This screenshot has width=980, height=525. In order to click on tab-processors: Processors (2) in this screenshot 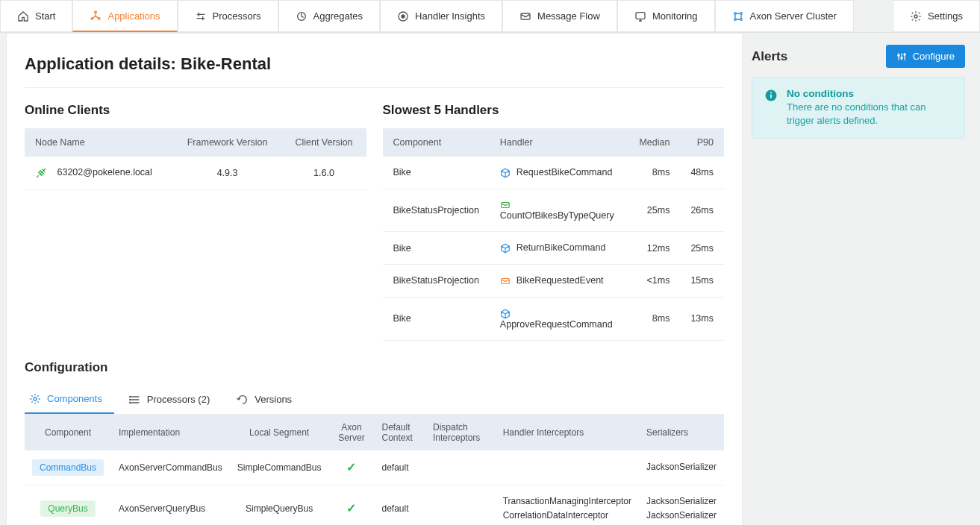, I will do `click(173, 400)`.